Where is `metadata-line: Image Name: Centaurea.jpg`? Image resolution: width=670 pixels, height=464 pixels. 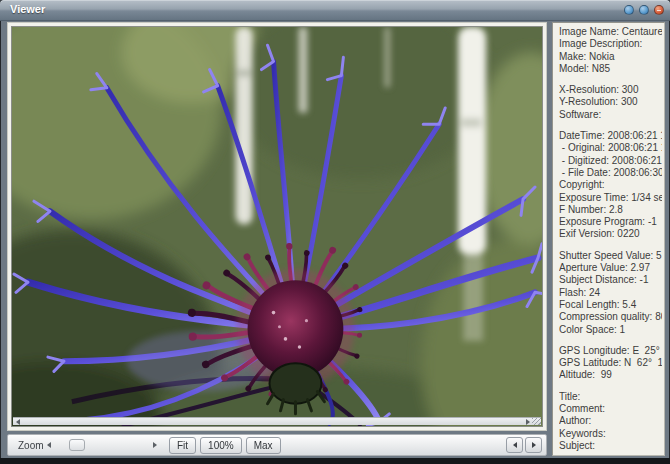
metadata-line: Image Name: Centaurea.jpg is located at coordinates (610, 32).